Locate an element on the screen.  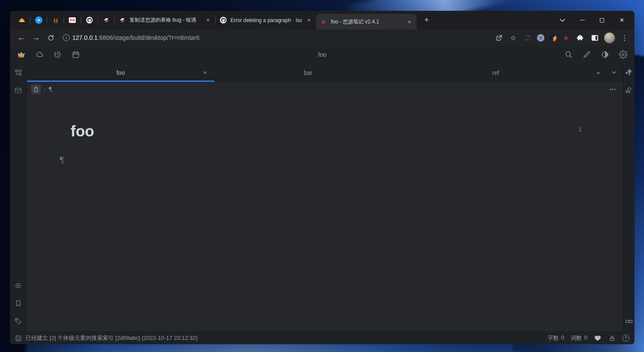
maximize-icon is located at coordinates (602, 20).